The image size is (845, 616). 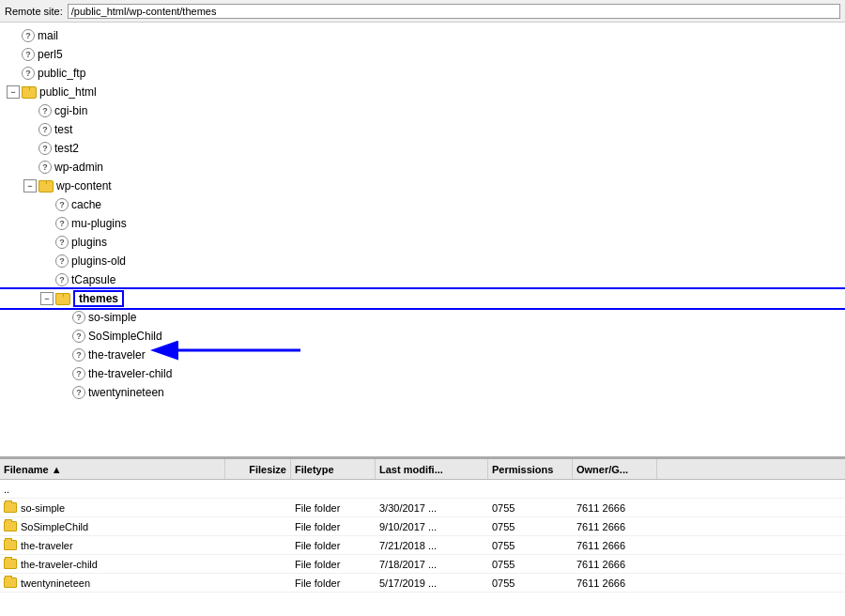 I want to click on tree-item-mail: ?mail, so click(x=422, y=36).